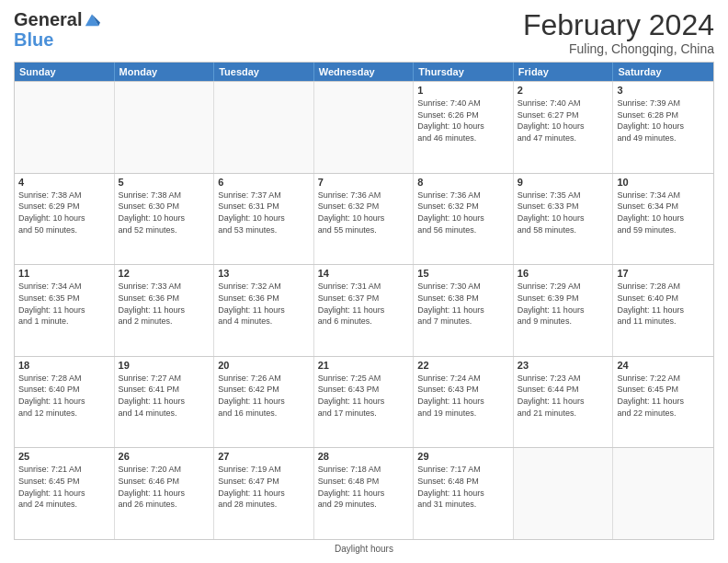  What do you see at coordinates (463, 72) in the screenshot?
I see `calendar-header-cell: Thursday` at bounding box center [463, 72].